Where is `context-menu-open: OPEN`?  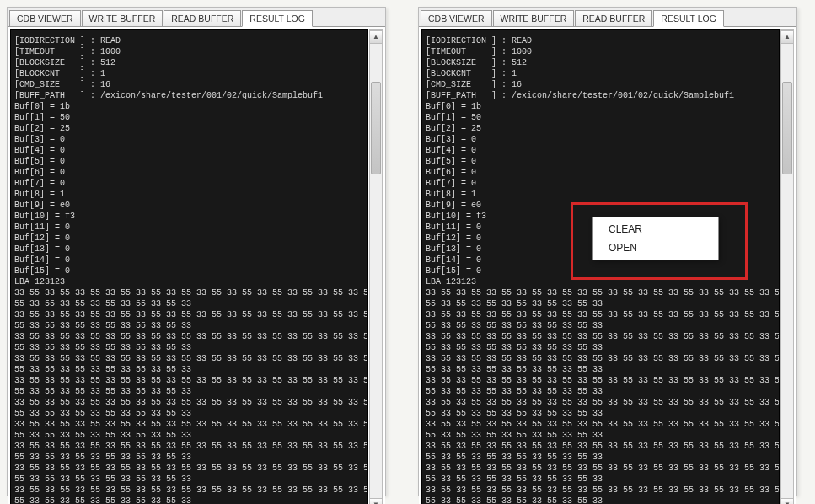 context-menu-open: OPEN is located at coordinates (656, 248).